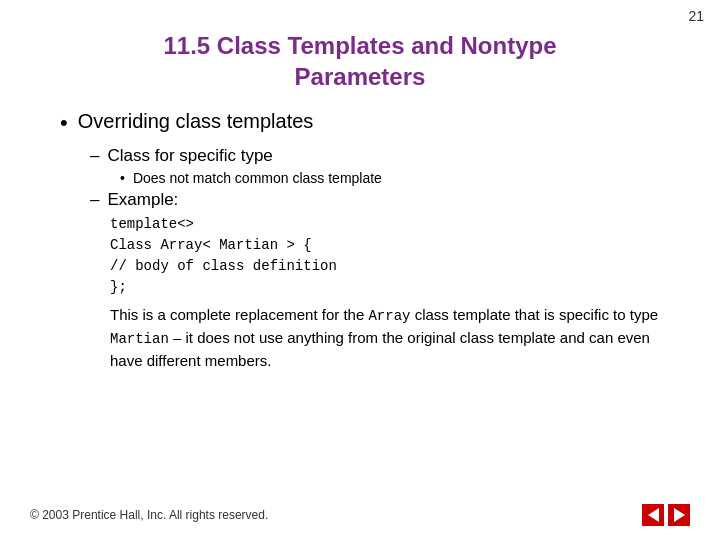  I want to click on footer: © 2003 Prentice Hall, Inc. All rights re…, so click(360, 515).